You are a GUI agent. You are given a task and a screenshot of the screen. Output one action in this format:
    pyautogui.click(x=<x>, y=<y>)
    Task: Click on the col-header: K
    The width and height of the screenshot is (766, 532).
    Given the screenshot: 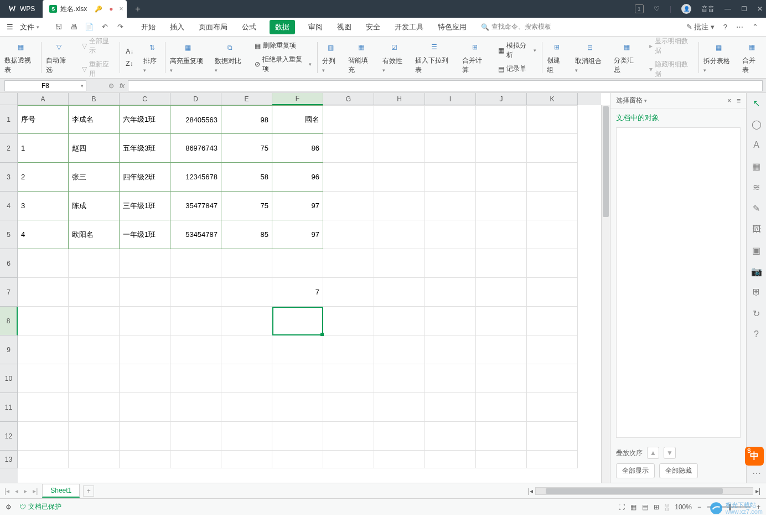 What is the action you would take?
    pyautogui.click(x=552, y=99)
    